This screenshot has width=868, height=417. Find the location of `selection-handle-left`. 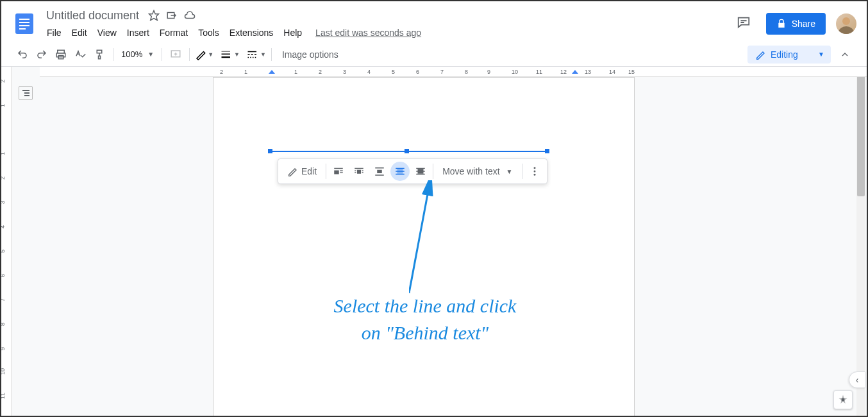

selection-handle-left is located at coordinates (271, 151).